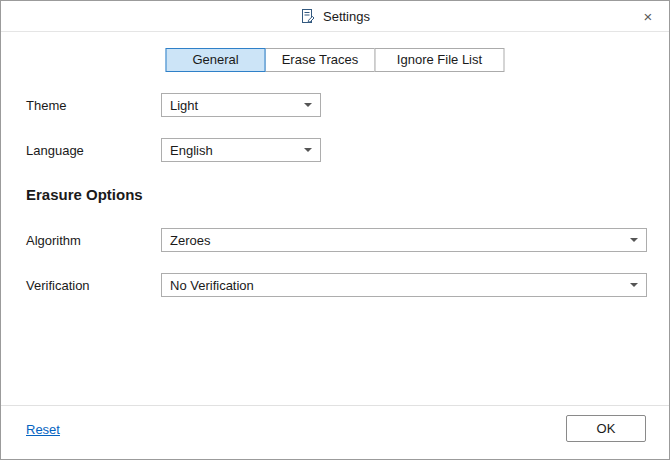 The image size is (670, 460). What do you see at coordinates (440, 60) in the screenshot?
I see `tab-ignore-file-list: Ignore File List` at bounding box center [440, 60].